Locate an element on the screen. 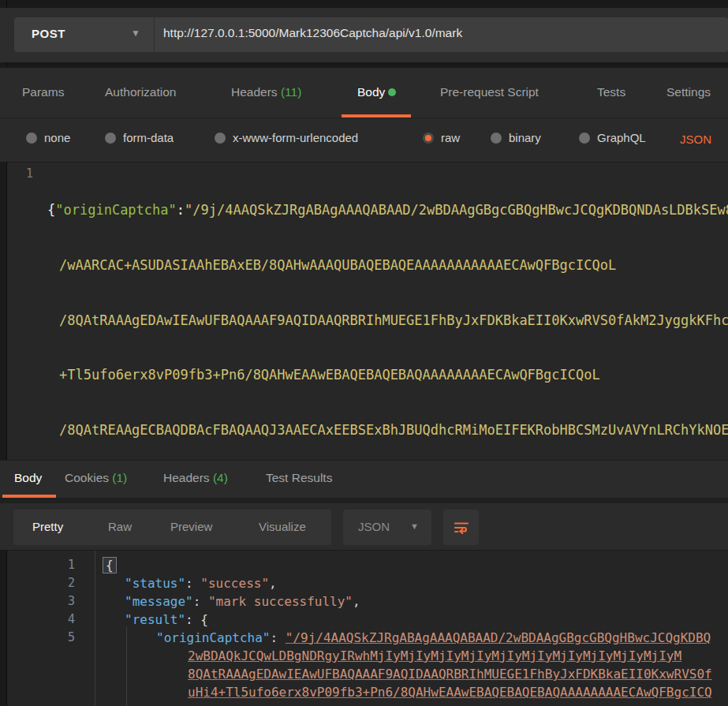 Image resolution: width=728 pixels, height=706 pixels. view-preview: Preview is located at coordinates (191, 527).